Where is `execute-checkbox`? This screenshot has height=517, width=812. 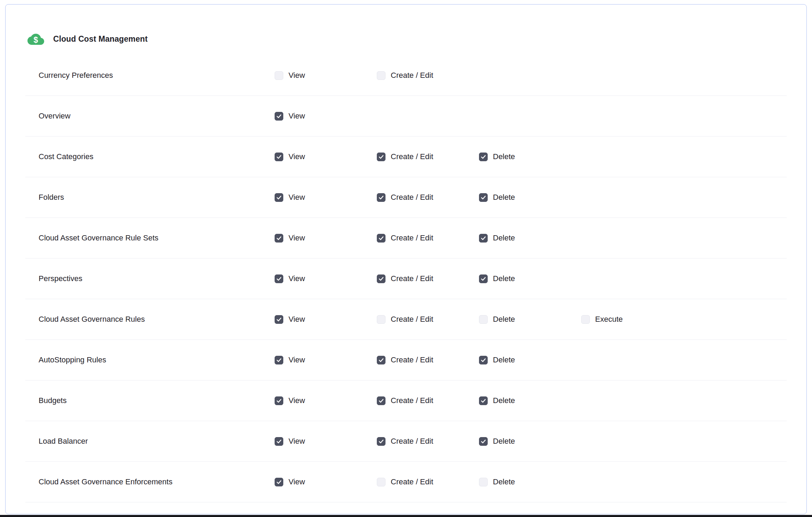 execute-checkbox is located at coordinates (585, 320).